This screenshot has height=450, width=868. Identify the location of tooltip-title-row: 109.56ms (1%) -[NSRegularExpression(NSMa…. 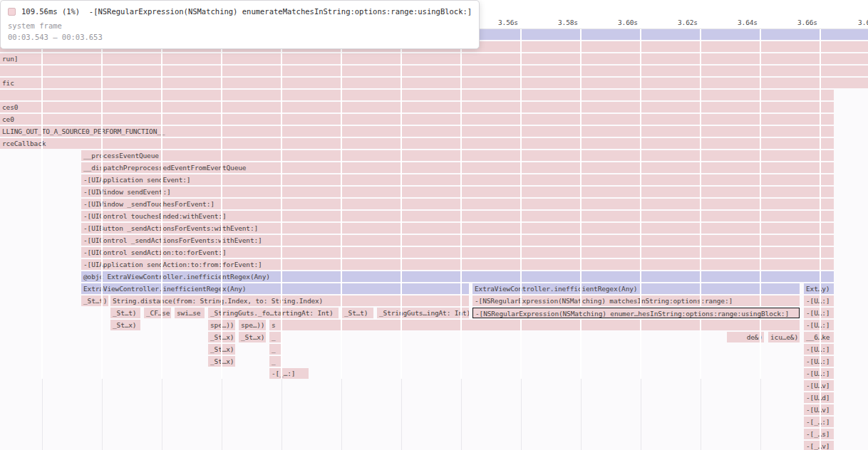
(239, 11).